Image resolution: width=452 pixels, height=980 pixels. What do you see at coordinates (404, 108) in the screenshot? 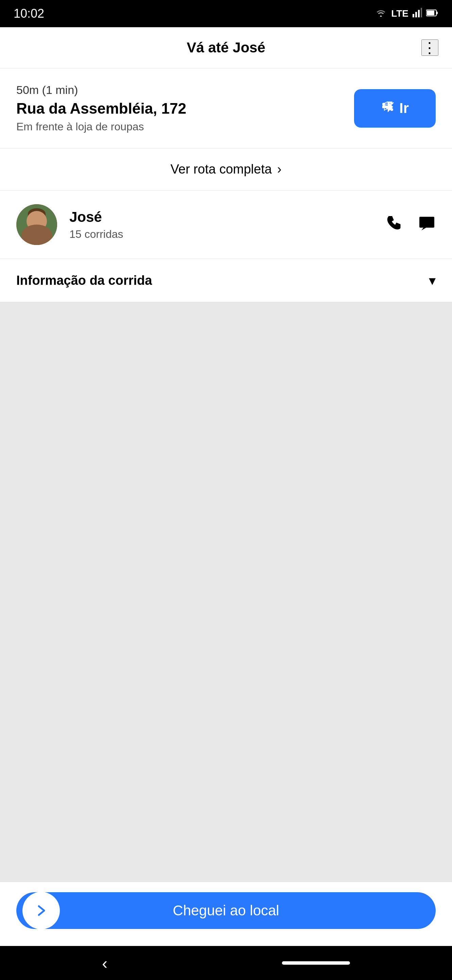
I see `go-button-label: Ir` at bounding box center [404, 108].